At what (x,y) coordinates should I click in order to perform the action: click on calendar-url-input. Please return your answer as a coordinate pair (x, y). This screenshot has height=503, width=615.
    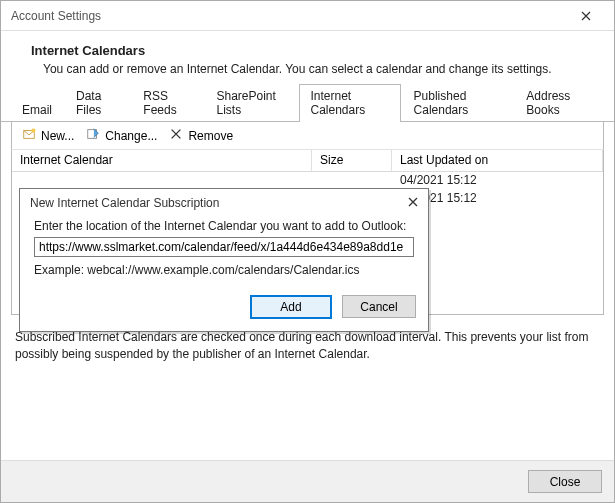
    Looking at the image, I should click on (224, 247).